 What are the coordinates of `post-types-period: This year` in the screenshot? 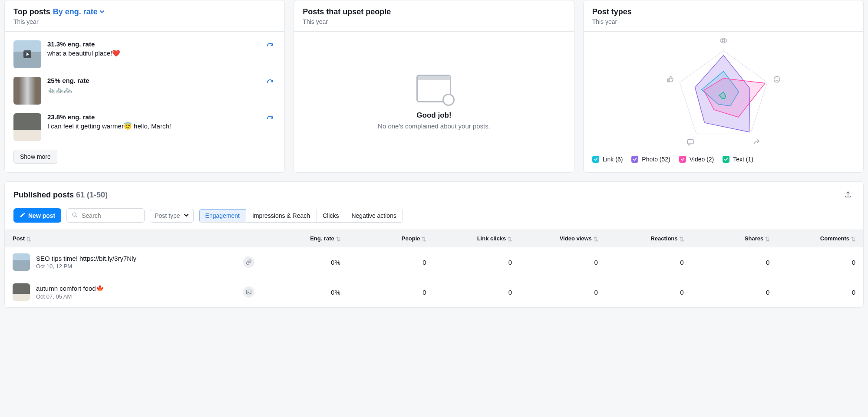 It's located at (723, 22).